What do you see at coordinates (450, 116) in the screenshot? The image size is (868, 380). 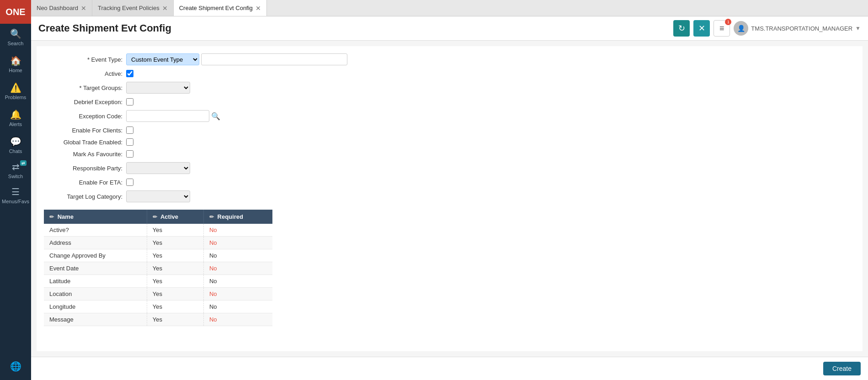 I see `exception-code-row: Exception Code: 🔍` at bounding box center [450, 116].